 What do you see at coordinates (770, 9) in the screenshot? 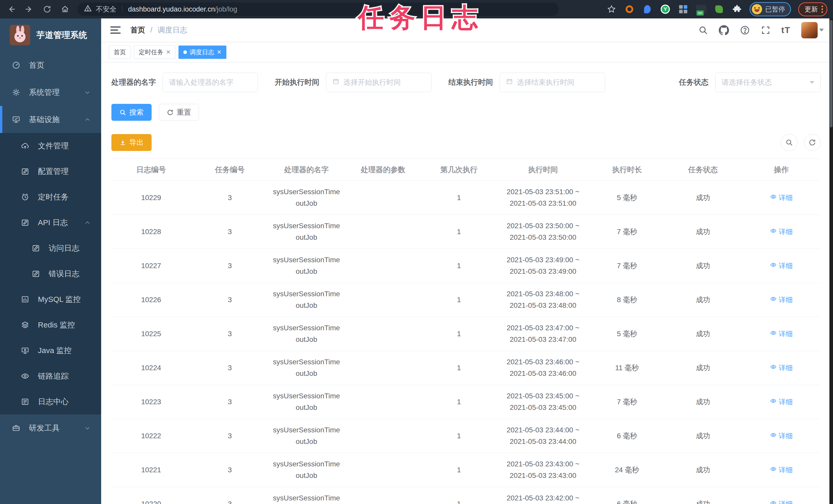
I see `profile-paused-badge: 已暂停` at bounding box center [770, 9].